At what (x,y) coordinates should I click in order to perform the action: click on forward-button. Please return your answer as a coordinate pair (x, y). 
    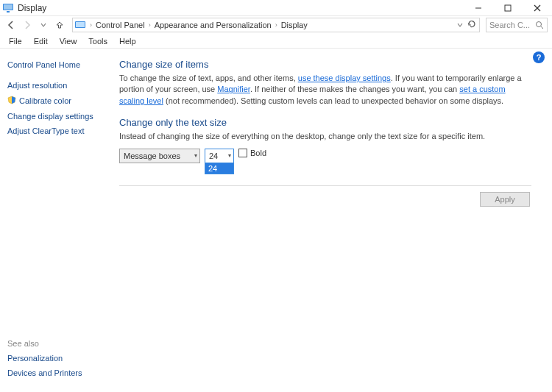
    Looking at the image, I should click on (27, 25).